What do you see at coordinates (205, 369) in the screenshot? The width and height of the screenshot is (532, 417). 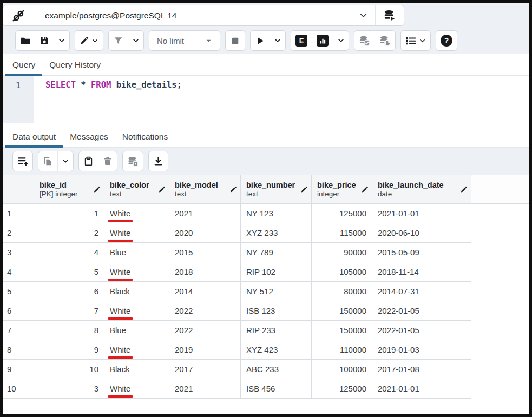 I see `cell-bike_model: 2017` at bounding box center [205, 369].